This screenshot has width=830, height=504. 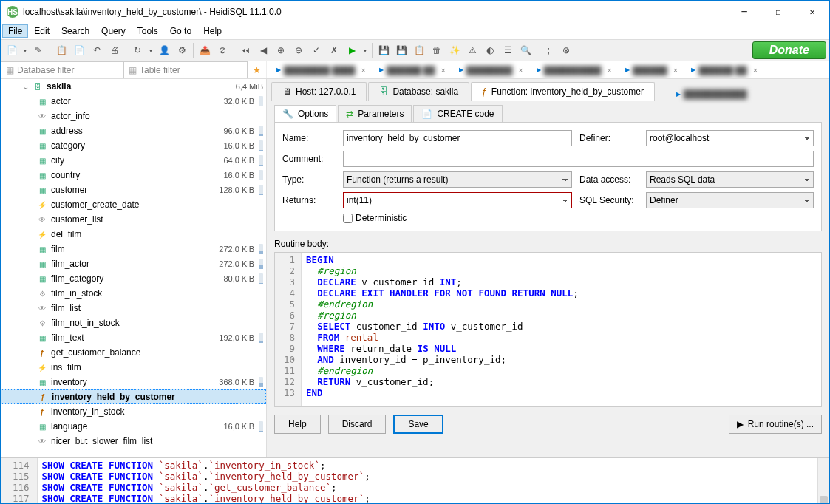 What do you see at coordinates (334, 50) in the screenshot?
I see `tb-cancel-icon: ✗` at bounding box center [334, 50].